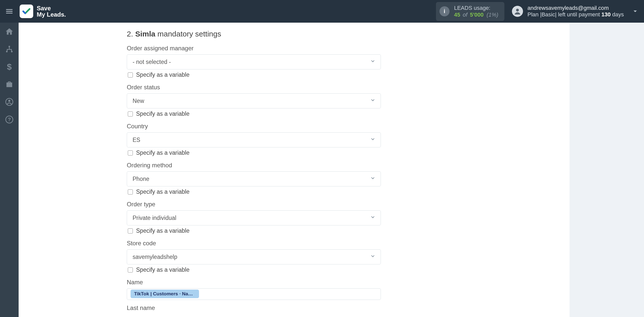 The image size is (644, 317). What do you see at coordinates (254, 217) in the screenshot?
I see `field-order-type: Order type Private individual Specify as…` at bounding box center [254, 217].